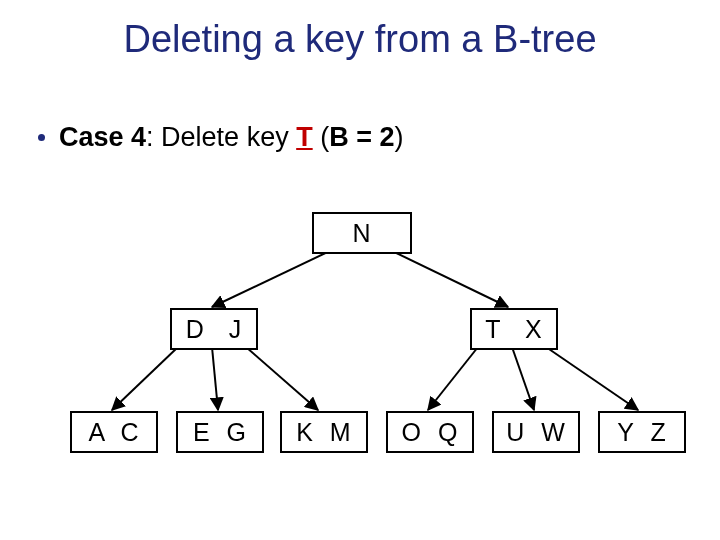 The height and width of the screenshot is (540, 720). Describe the element at coordinates (220, 432) in the screenshot. I see `node-leaf-1: E G` at that location.